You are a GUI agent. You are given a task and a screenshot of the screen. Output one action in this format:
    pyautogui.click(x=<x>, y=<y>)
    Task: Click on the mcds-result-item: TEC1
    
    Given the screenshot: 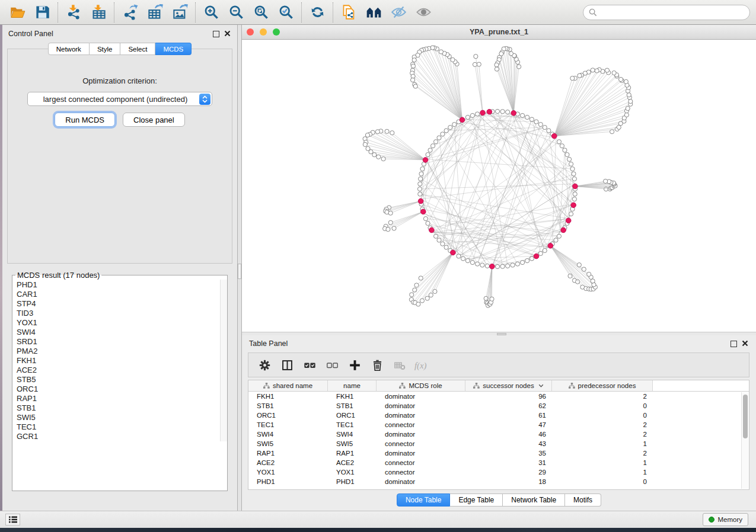 What is the action you would take?
    pyautogui.click(x=122, y=427)
    